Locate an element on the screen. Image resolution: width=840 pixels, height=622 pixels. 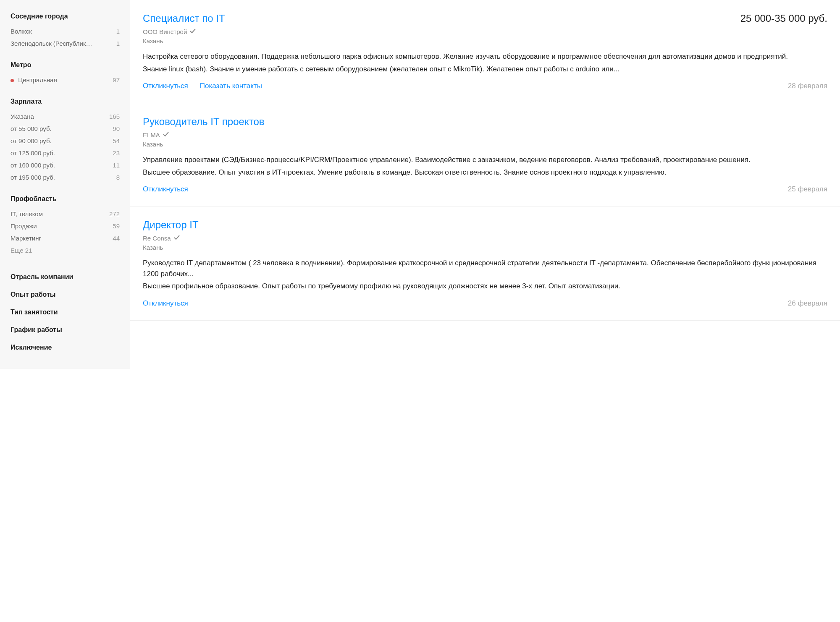
vacancy-card: Специалист по IT 25 000-35 000 руб. ООО … is located at coordinates (485, 52).